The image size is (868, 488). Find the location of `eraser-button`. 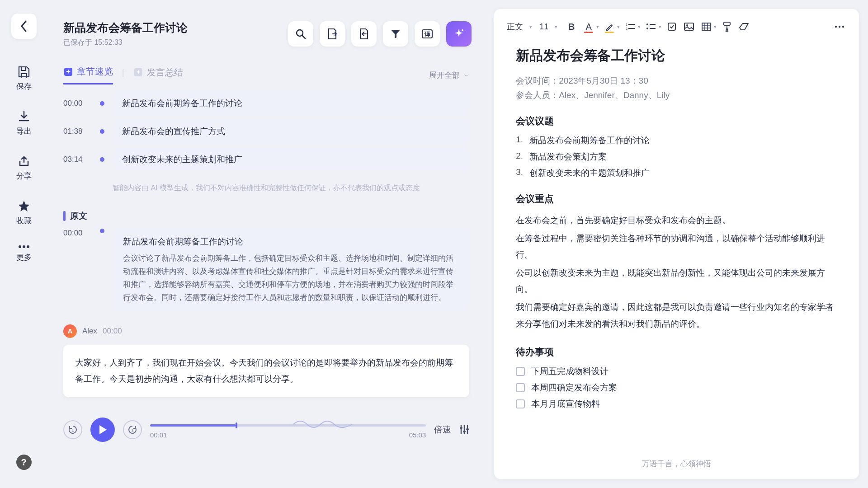

eraser-button is located at coordinates (744, 27).